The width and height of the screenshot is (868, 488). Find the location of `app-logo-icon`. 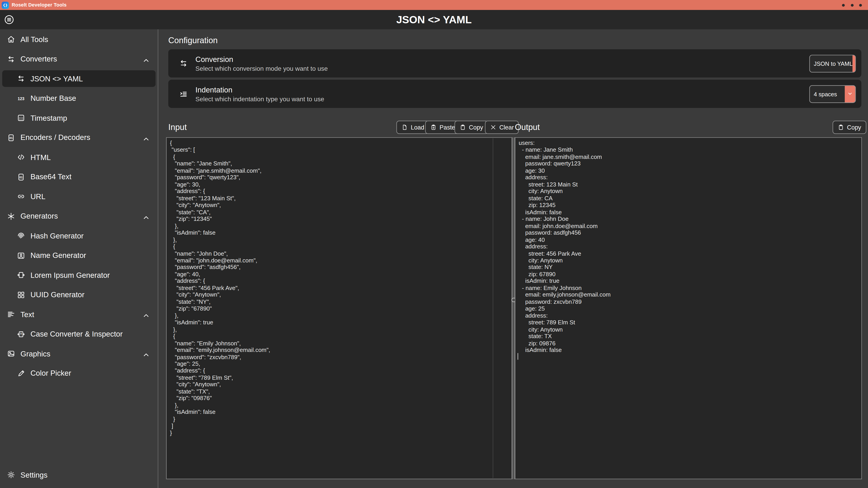

app-logo-icon is located at coordinates (5, 5).